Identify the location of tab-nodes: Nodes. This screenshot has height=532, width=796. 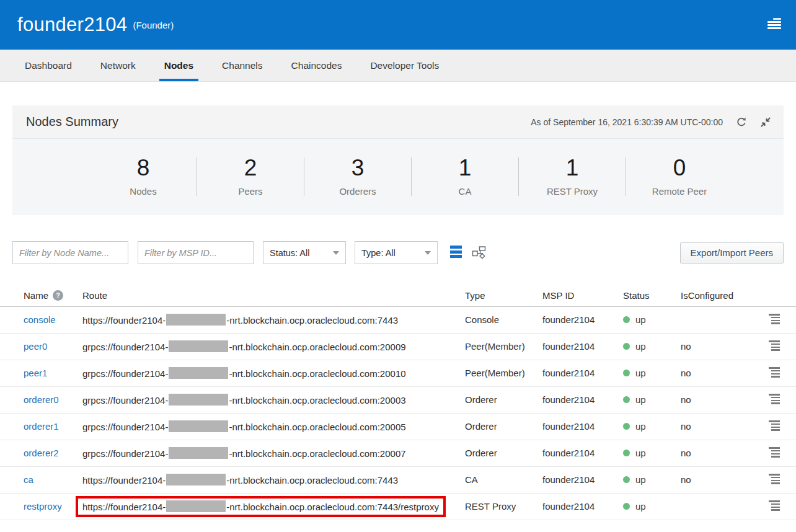
(179, 66).